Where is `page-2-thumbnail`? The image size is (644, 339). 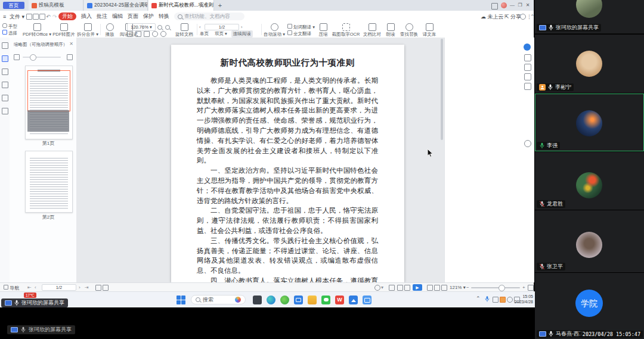
page-2-thumbnail is located at coordinates (49, 182).